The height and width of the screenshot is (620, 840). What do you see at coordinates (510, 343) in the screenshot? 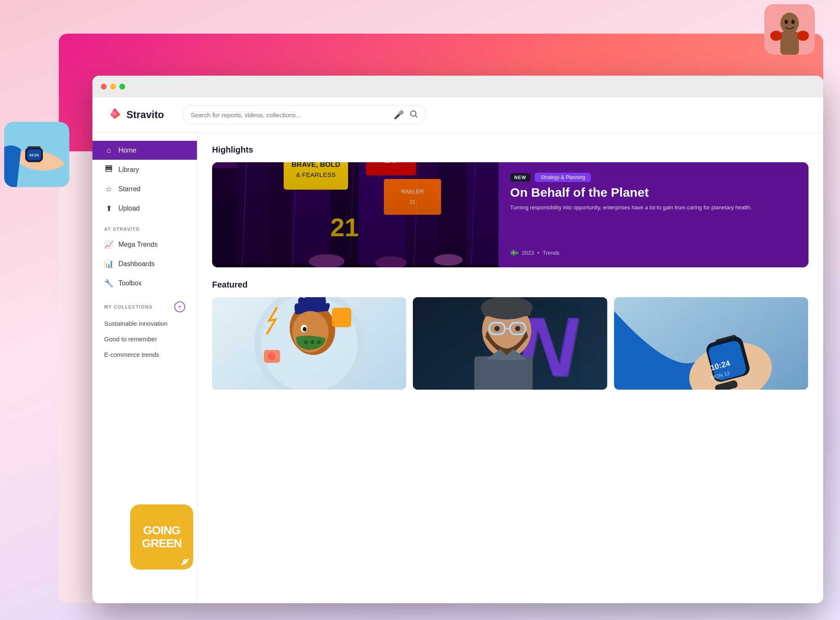
I see `featured-grid: N N` at bounding box center [510, 343].